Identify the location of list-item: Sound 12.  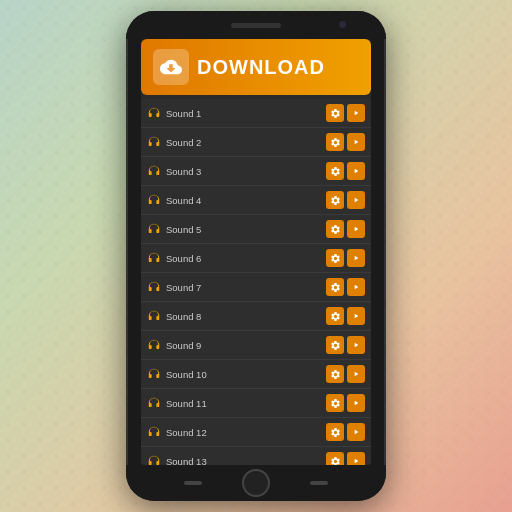
(256, 432).